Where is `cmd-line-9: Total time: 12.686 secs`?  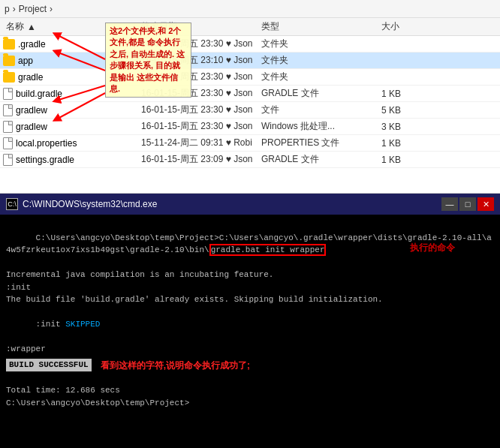 cmd-line-9: Total time: 12.686 secs is located at coordinates (250, 390).